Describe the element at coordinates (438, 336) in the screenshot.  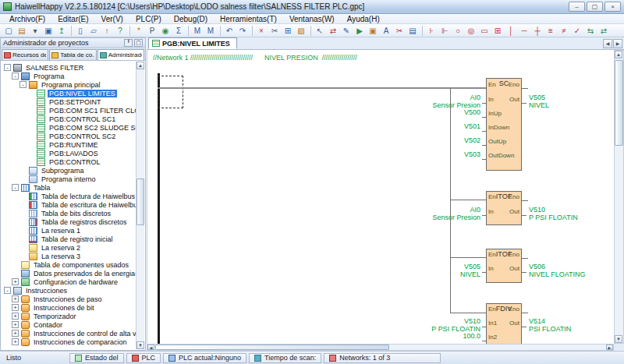
I see `operand-label: 100.0` at that location.